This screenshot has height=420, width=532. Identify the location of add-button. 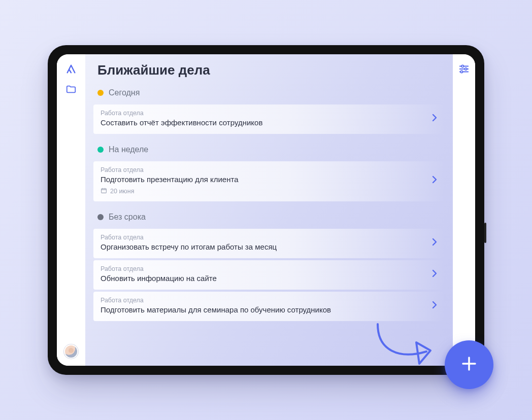
(469, 365).